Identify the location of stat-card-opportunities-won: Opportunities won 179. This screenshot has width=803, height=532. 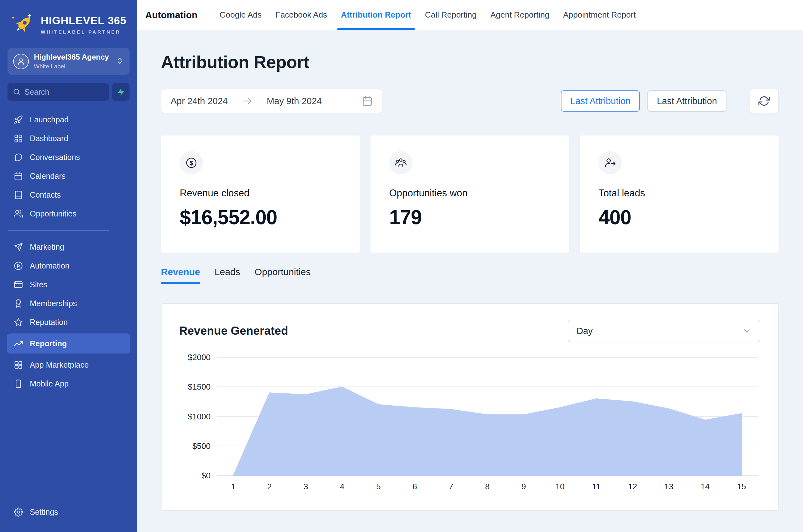
(470, 194).